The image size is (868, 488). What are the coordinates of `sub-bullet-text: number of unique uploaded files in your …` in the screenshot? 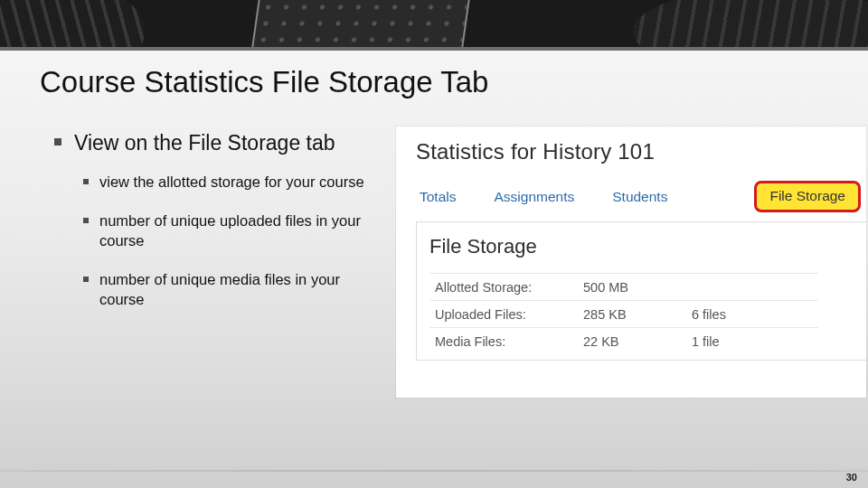 It's located at (244, 231).